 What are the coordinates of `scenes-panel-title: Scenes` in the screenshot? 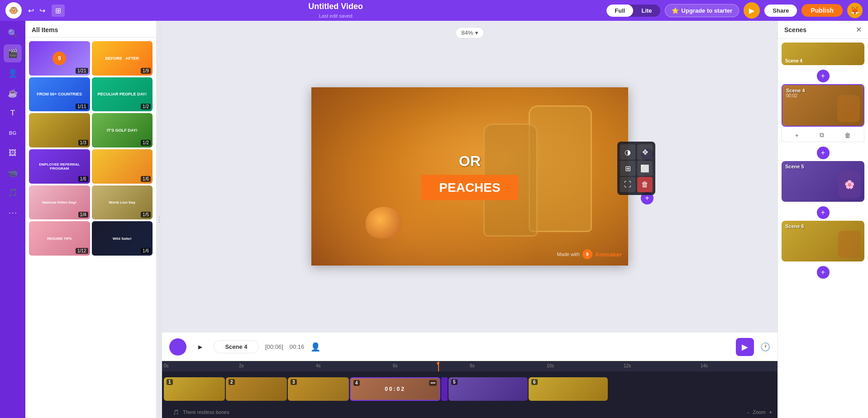 It's located at (796, 30).